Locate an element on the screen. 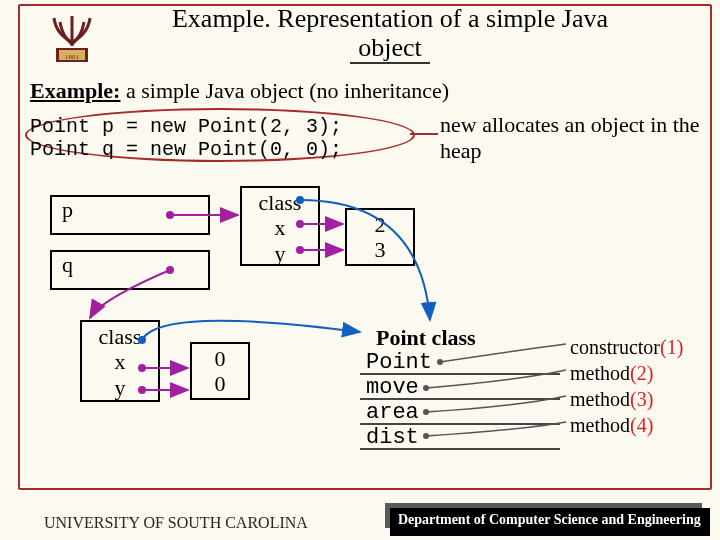 The height and width of the screenshot is (540, 720). meth-4-num: (4) is located at coordinates (642, 425).